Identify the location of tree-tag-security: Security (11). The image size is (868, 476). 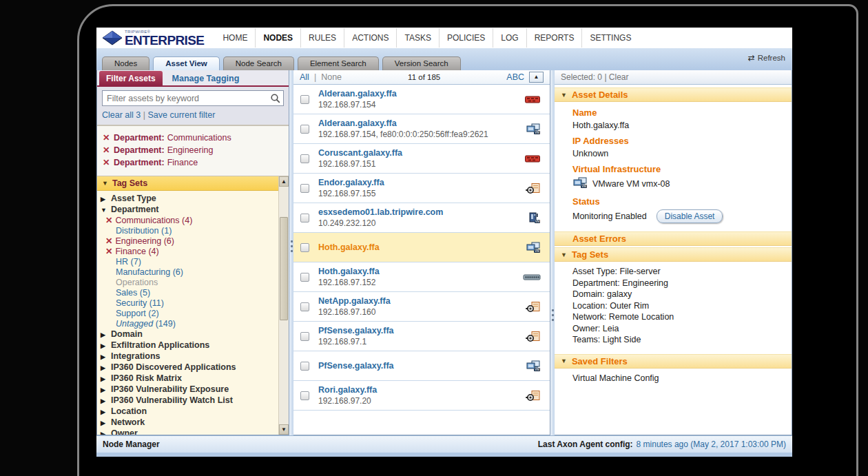
(196, 303).